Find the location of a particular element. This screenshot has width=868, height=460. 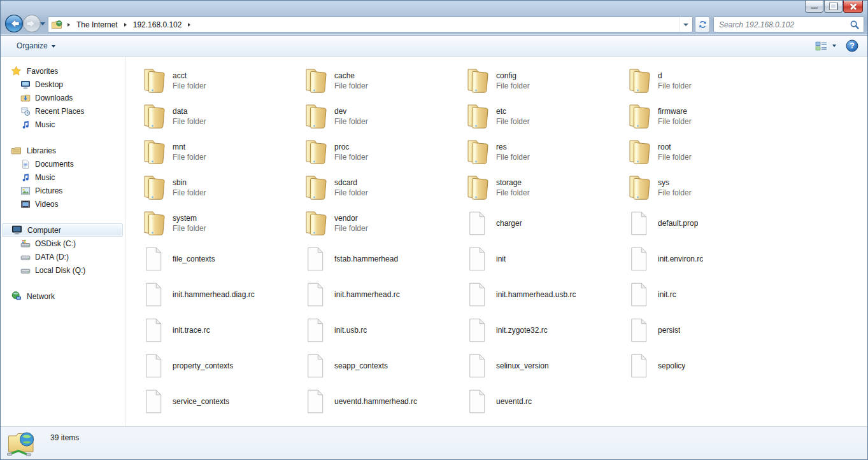

change-view-button is located at coordinates (825, 46).